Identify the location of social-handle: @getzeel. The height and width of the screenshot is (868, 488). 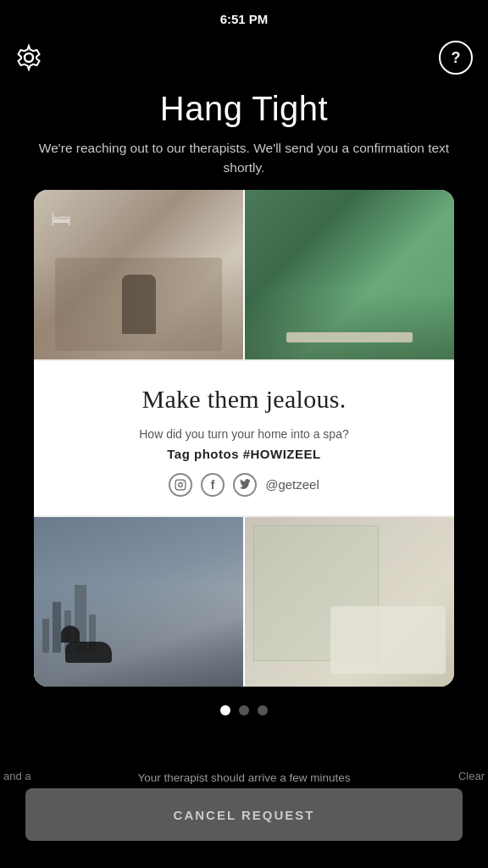
(292, 485).